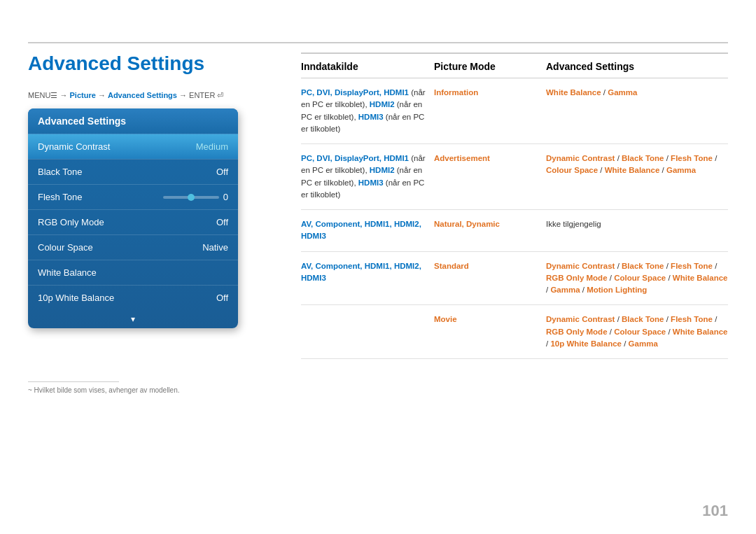 The height and width of the screenshot is (534, 756). What do you see at coordinates (60, 197) in the screenshot?
I see `menu-item-label: Flesh Tone` at bounding box center [60, 197].